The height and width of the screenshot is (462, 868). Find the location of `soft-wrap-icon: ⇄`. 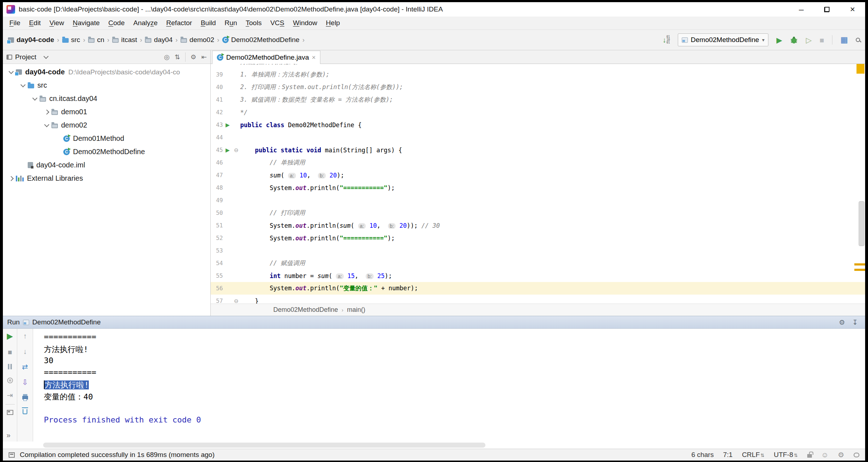

soft-wrap-icon: ⇄ is located at coordinates (25, 367).